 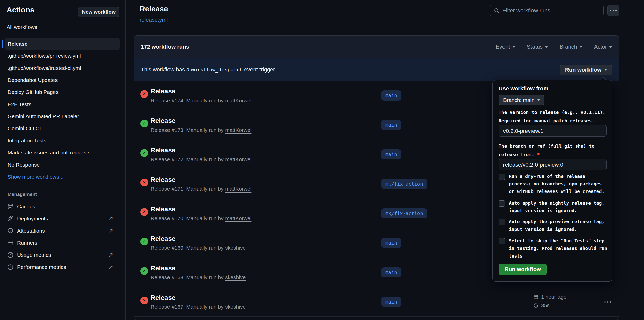 I want to click on workflow-label: Release, so click(x=18, y=44).